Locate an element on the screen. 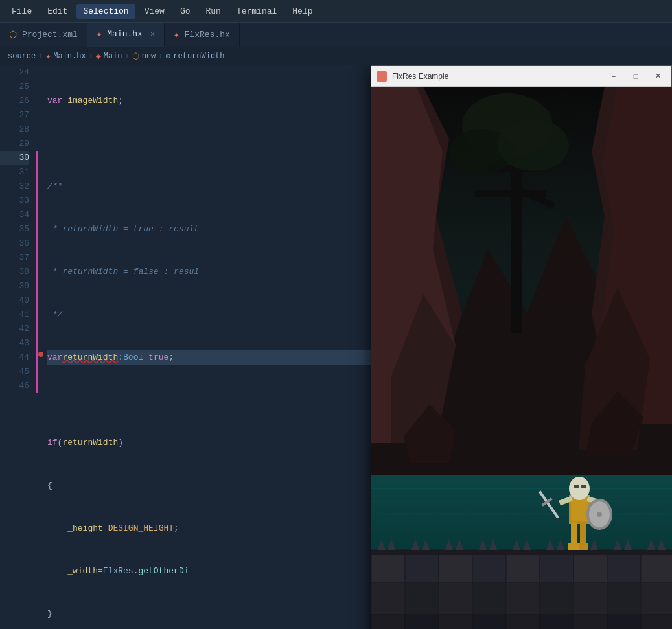 Image resolution: width=672 pixels, height=629 pixels. ln-46: 46 is located at coordinates (14, 386).